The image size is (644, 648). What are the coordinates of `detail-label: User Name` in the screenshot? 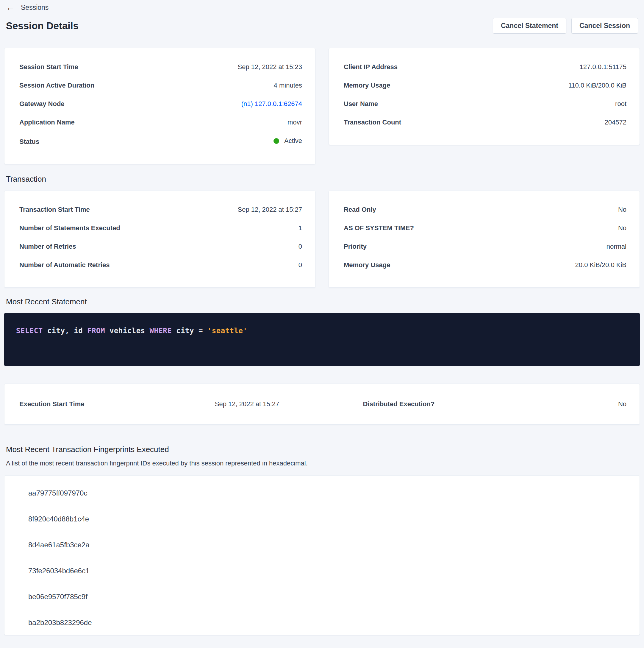 It's located at (365, 104).